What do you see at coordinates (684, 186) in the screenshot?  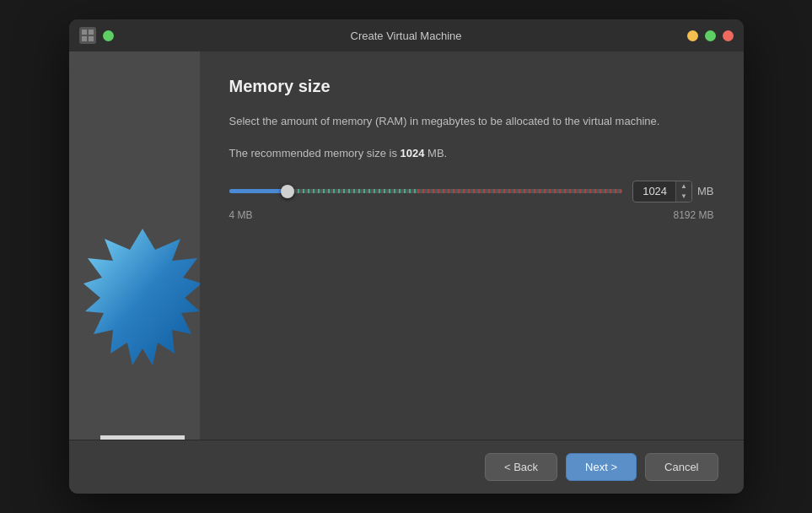 I see `spinbox-up: ▲` at bounding box center [684, 186].